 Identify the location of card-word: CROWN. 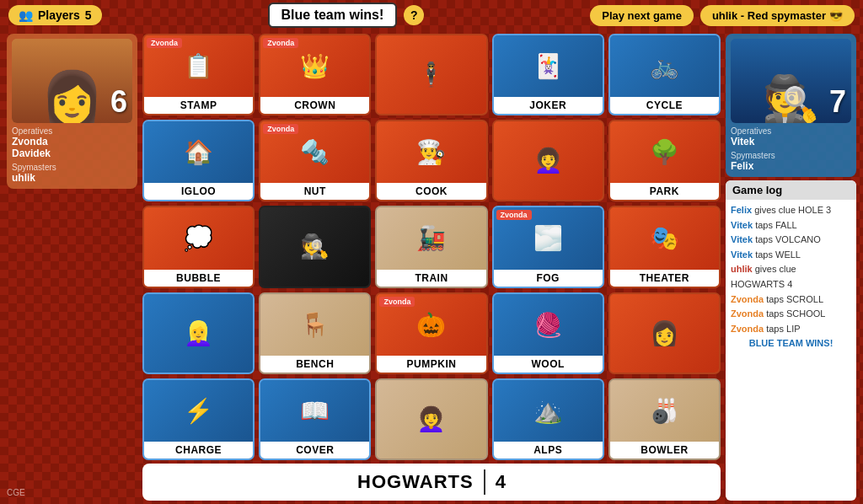
(315, 105).